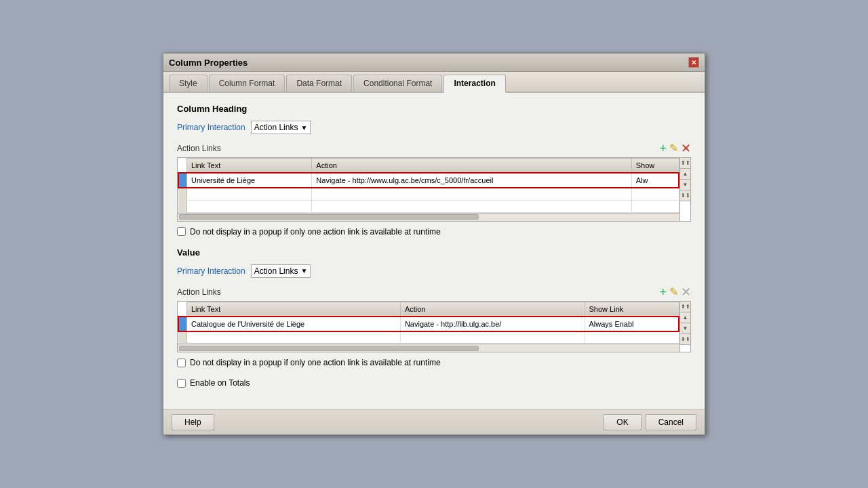 The height and width of the screenshot is (488, 868). Describe the element at coordinates (212, 127) in the screenshot. I see `column-heading-primary-label: Primary Interaction` at that location.